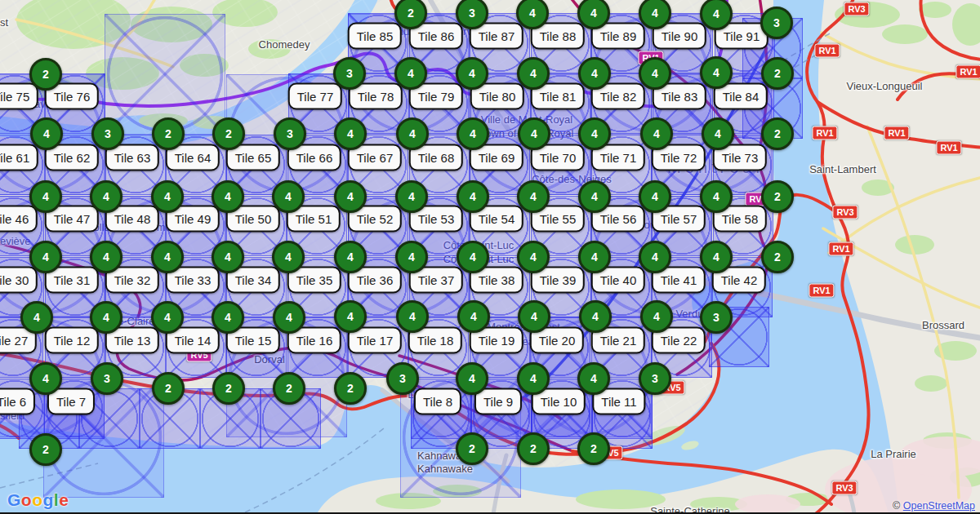 The height and width of the screenshot is (514, 980). What do you see at coordinates (64, 499) in the screenshot?
I see `google-logo-letter: e` at bounding box center [64, 499].